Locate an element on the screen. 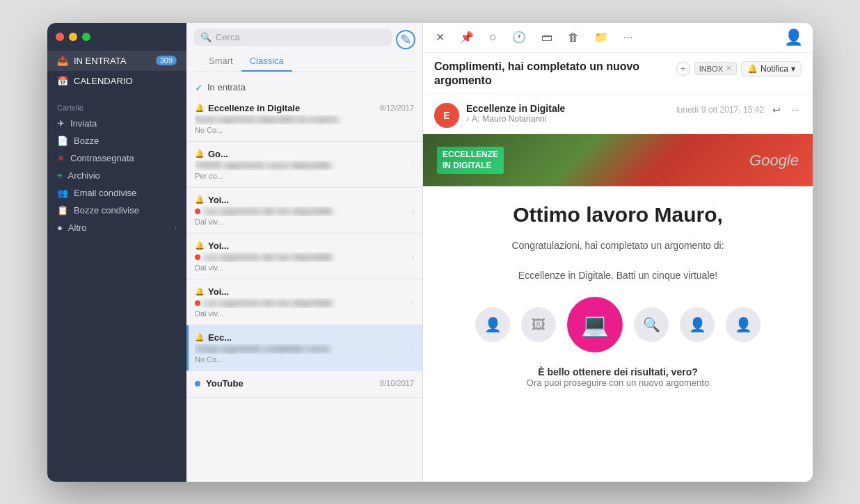  tab-smart: Smart is located at coordinates (221, 61).